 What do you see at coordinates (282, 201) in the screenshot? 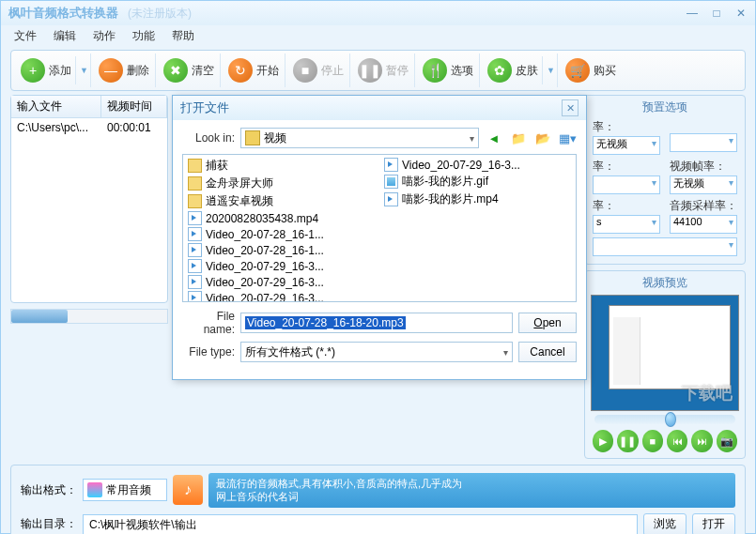
I see `file-item: 逍遥安卓视频` at bounding box center [282, 201].